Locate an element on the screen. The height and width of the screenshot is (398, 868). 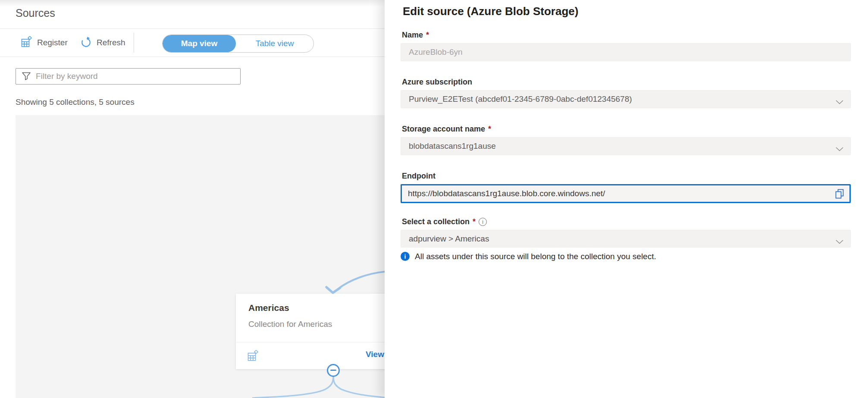
filter-field is located at coordinates (128, 76).